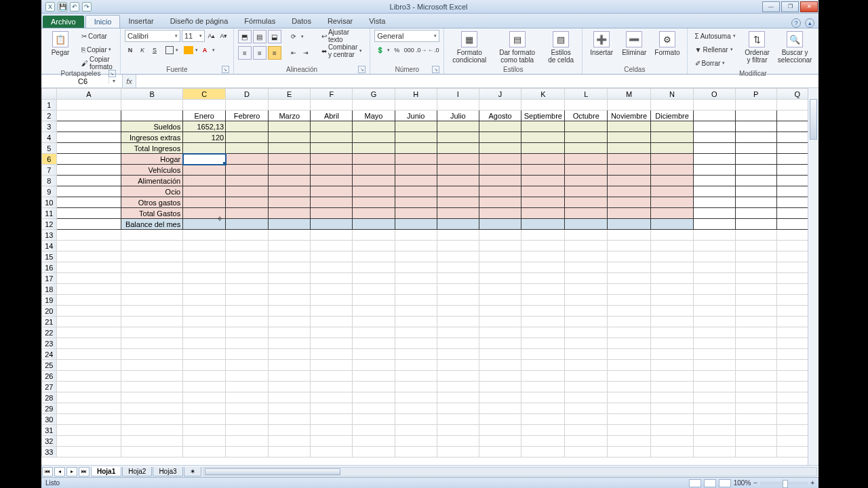 The width and height of the screenshot is (868, 488). I want to click on bold-button: N, so click(130, 50).